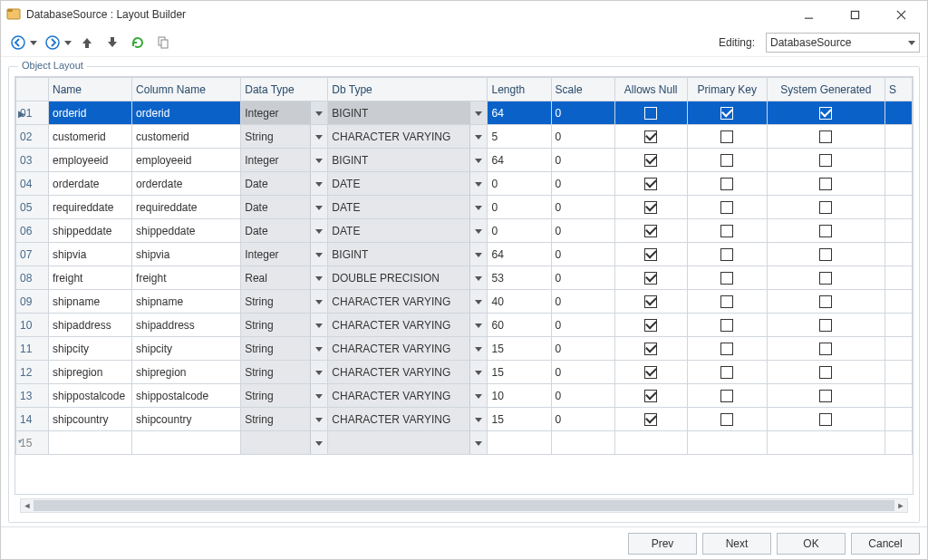 The width and height of the screenshot is (928, 560). I want to click on col-indicator, so click(33, 90).